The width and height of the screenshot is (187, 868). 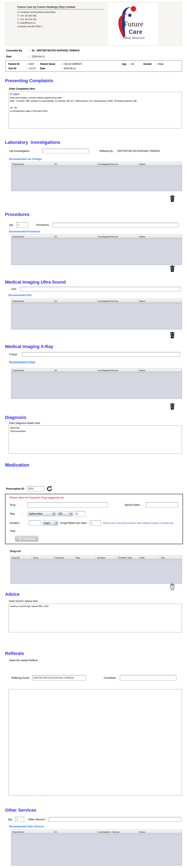 What do you see at coordinates (42, 514) in the screenshot?
I see `way-select: Before Meal` at bounding box center [42, 514].